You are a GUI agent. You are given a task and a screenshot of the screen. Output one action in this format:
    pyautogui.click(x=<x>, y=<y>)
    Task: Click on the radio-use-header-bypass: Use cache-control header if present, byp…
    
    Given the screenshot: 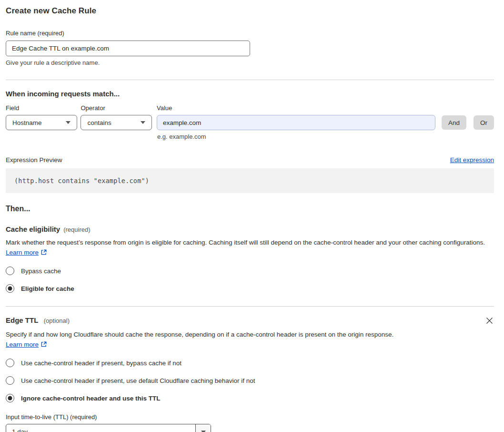 What is the action you would take?
    pyautogui.click(x=250, y=363)
    